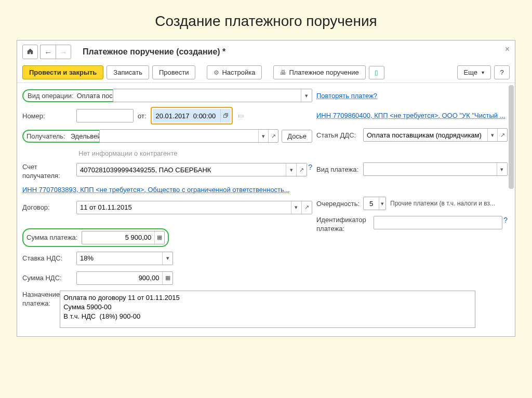  Describe the element at coordinates (142, 116) in the screenshot. I see `from-label: от:` at that location.